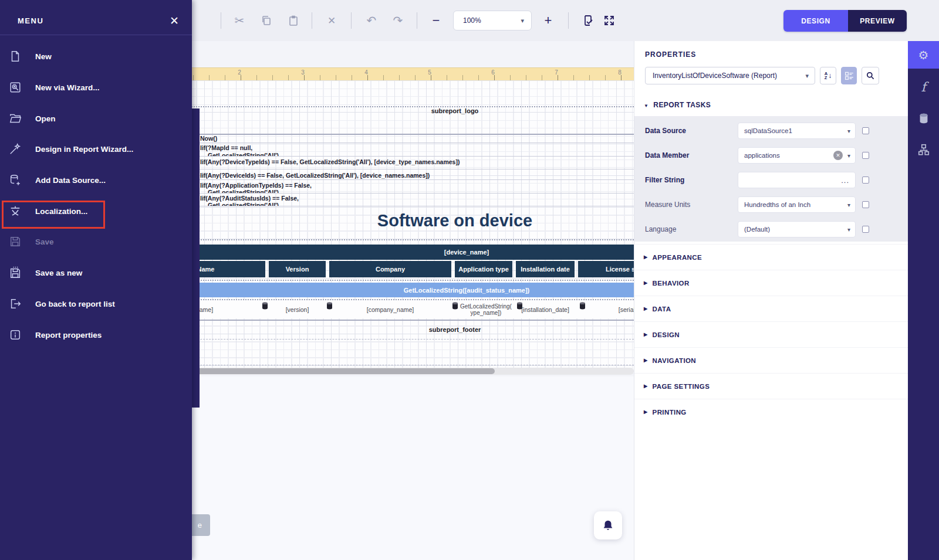  What do you see at coordinates (96, 56) in the screenshot?
I see `menu-item-new: New` at bounding box center [96, 56].